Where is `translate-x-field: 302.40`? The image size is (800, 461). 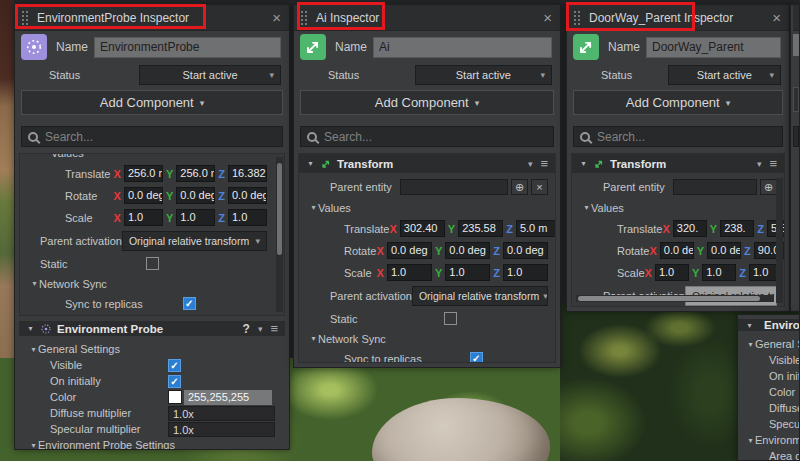
translate-x-field: 302.40 is located at coordinates (422, 228).